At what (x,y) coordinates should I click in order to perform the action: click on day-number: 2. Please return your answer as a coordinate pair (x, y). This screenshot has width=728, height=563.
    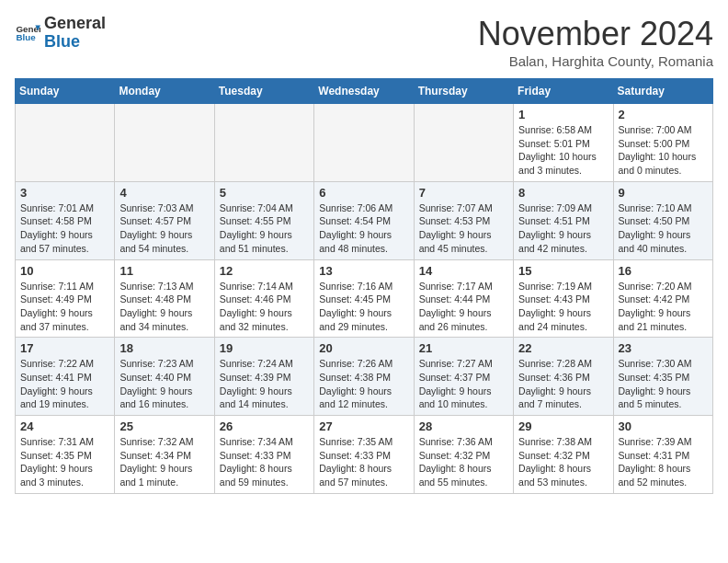
    Looking at the image, I should click on (664, 114).